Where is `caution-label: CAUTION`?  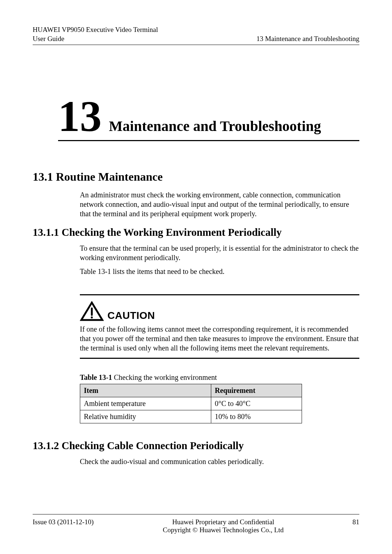 caution-label: CAUTION is located at coordinates (131, 316).